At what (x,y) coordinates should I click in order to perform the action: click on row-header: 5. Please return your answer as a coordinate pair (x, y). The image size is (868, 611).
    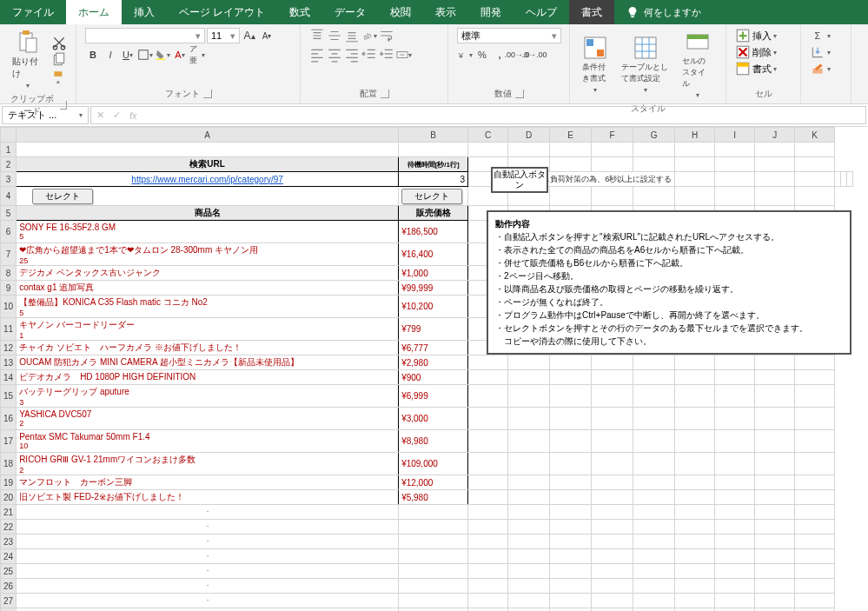
    Looking at the image, I should click on (9, 214).